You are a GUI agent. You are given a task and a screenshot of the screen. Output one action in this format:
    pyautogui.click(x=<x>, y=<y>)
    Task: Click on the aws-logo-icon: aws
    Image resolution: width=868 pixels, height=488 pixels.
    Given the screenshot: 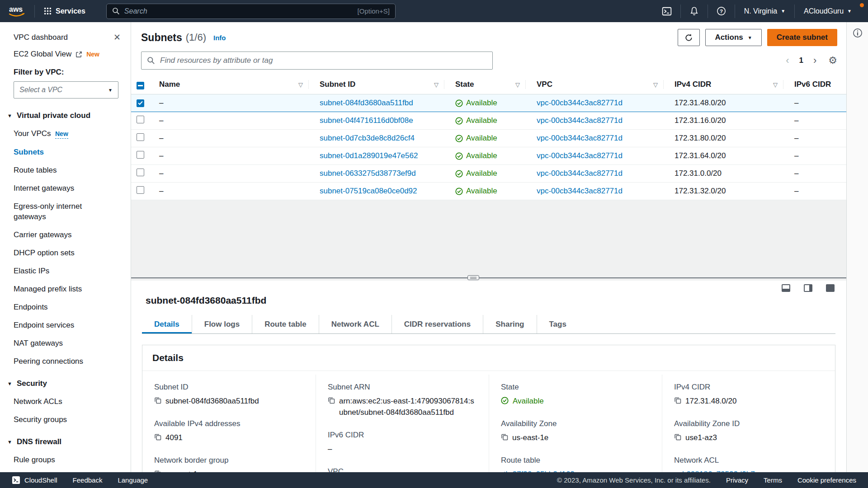 What is the action you would take?
    pyautogui.click(x=17, y=11)
    